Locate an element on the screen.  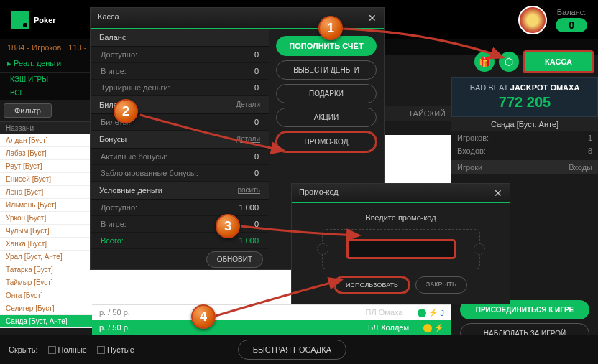
promo-code-button: ПРОМО-КОД is located at coordinates (326, 142).